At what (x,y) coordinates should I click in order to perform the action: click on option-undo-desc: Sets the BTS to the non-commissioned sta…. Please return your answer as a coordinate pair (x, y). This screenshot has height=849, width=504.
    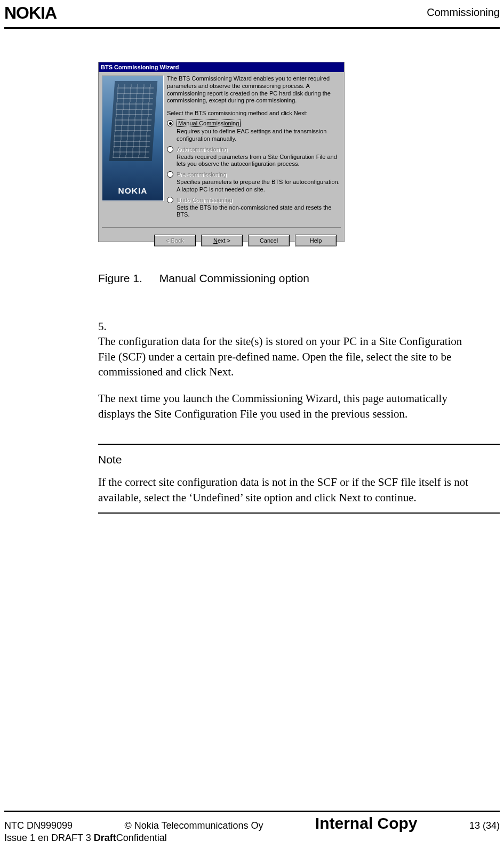
    Looking at the image, I should click on (259, 212).